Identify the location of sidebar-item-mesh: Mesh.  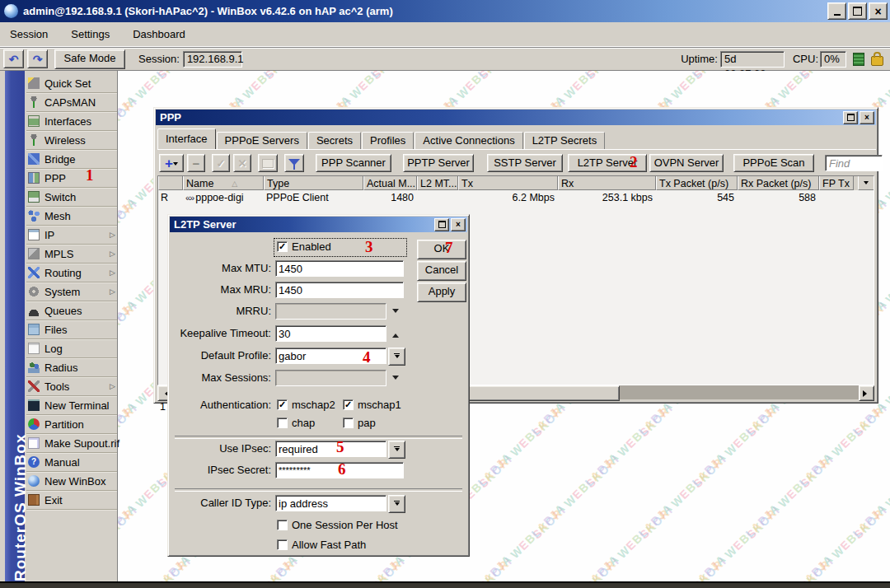
(72, 216).